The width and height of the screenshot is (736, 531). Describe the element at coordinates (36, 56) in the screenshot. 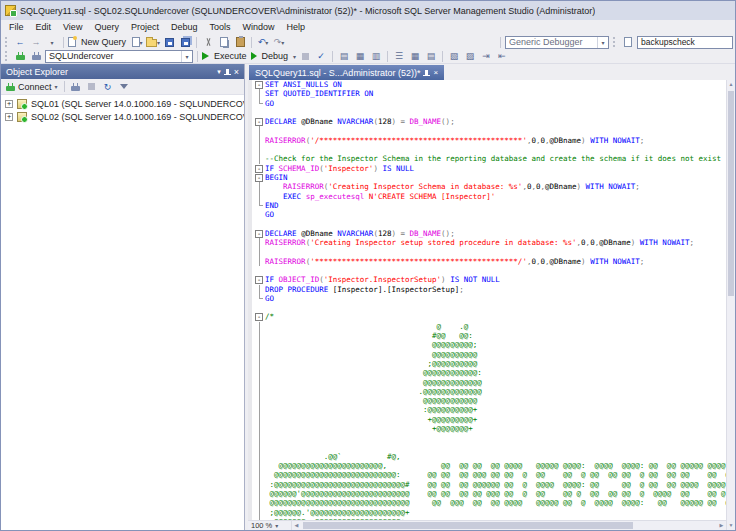

I see `change-connection-button` at that location.